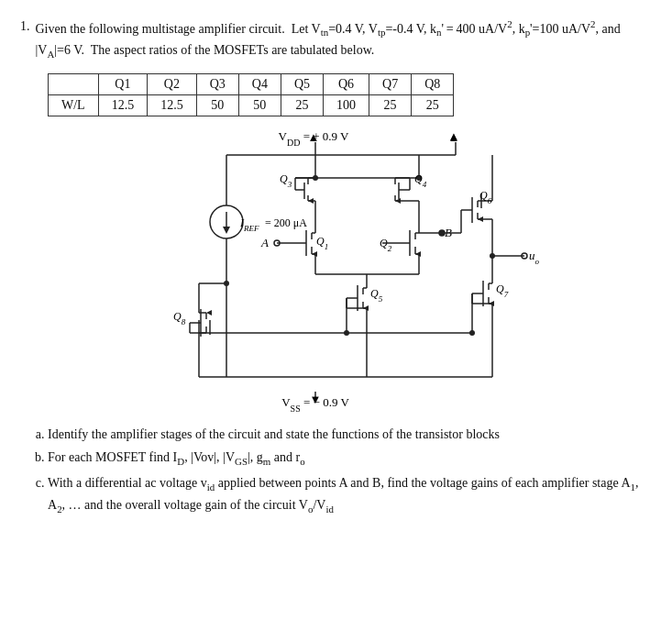  What do you see at coordinates (386, 245) in the screenshot?
I see `q2-label: Q2` at bounding box center [386, 245].